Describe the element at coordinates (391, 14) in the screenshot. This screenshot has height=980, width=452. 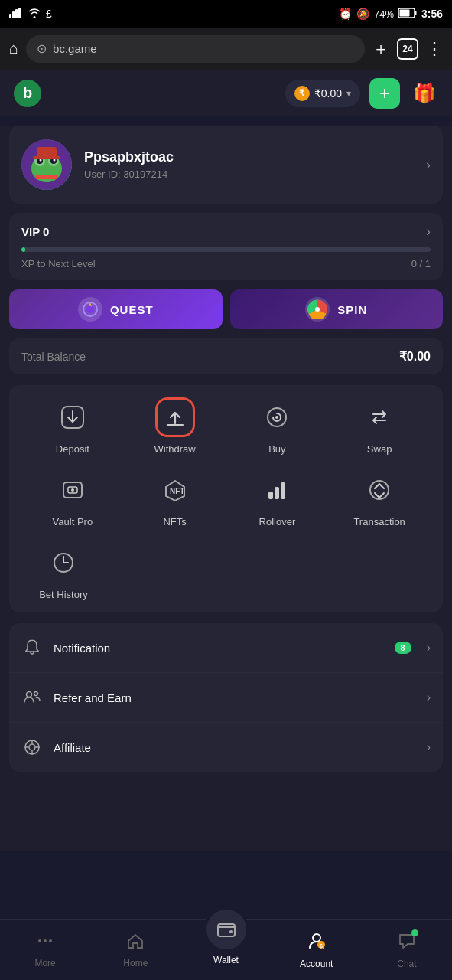
I see `status-right: ⏰ 🔕 74% 3:56` at that location.